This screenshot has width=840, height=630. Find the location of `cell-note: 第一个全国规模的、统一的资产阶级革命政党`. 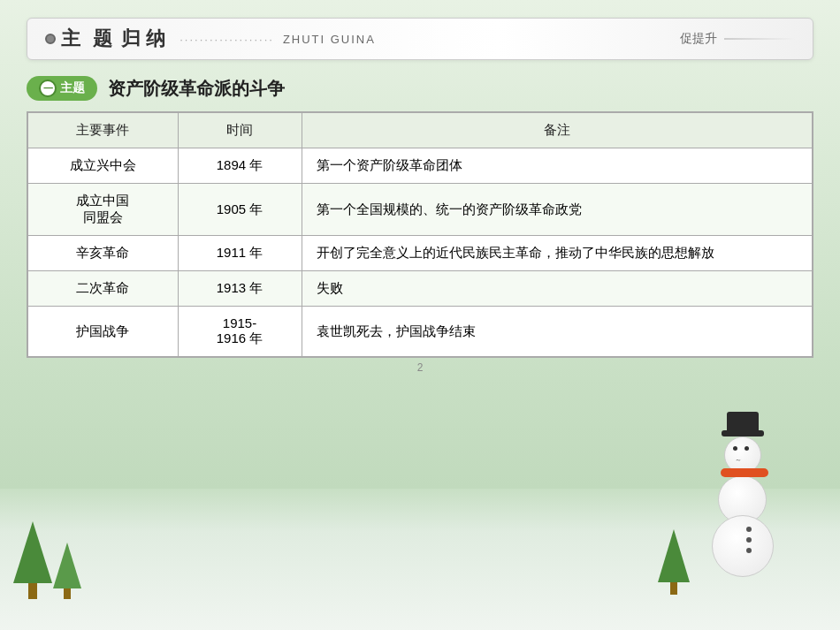

cell-note: 第一个全国规模的、统一的资产阶级革命政党 is located at coordinates (557, 210).